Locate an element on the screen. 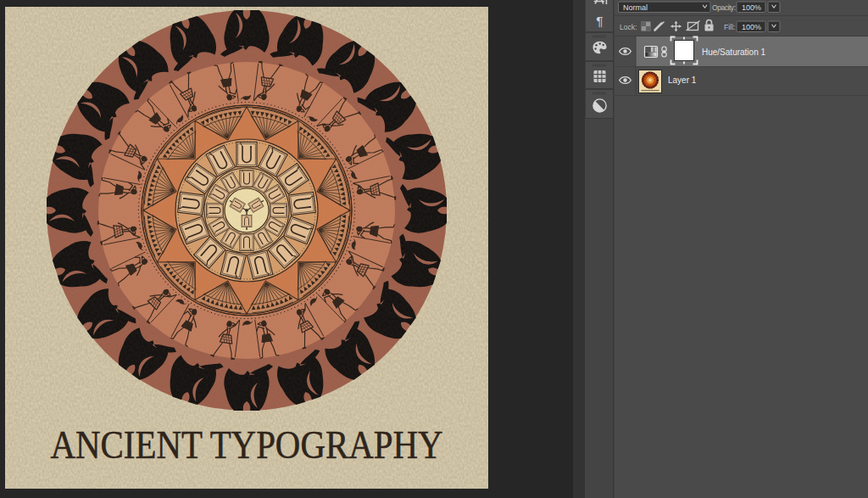  svg-text: Lock: is located at coordinates (628, 27).